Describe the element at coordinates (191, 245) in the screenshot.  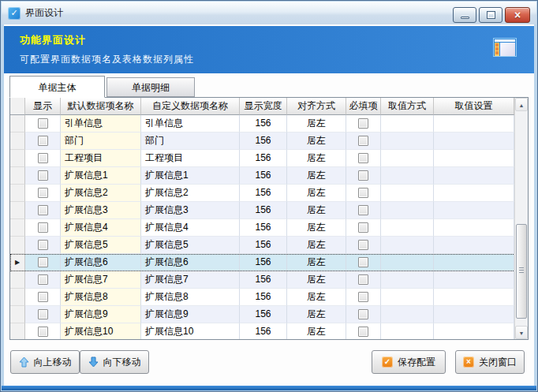
I see `custom-name-cell: 扩展信息5` at that location.